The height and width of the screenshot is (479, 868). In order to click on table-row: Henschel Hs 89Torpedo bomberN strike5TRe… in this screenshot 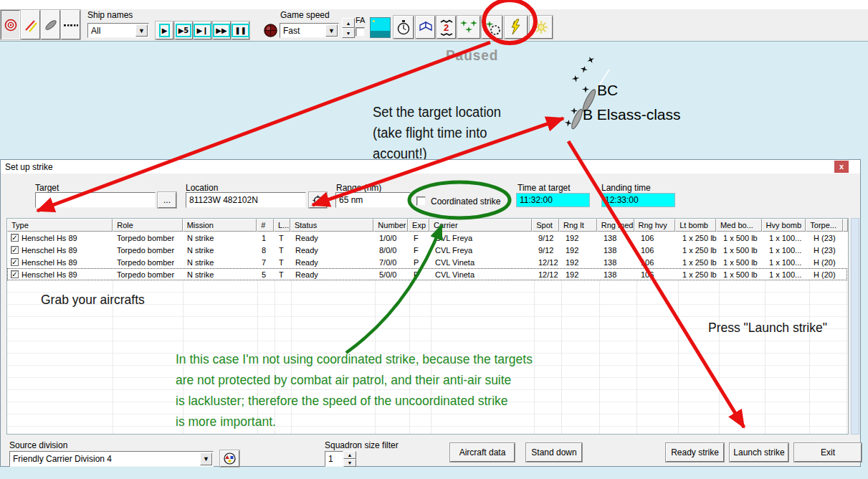, I will do `click(427, 274)`.